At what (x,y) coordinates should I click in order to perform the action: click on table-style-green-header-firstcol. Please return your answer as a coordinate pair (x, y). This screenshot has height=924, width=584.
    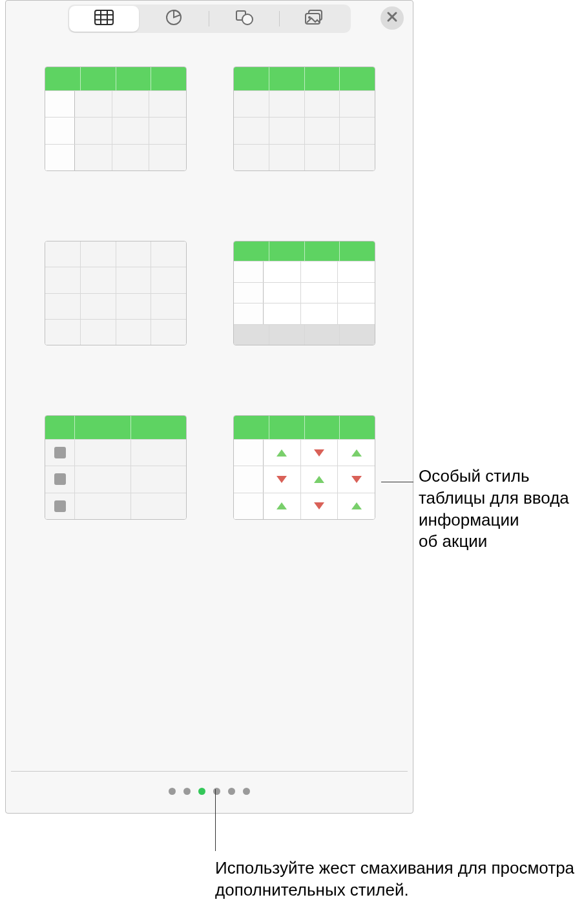
    Looking at the image, I should click on (116, 119).